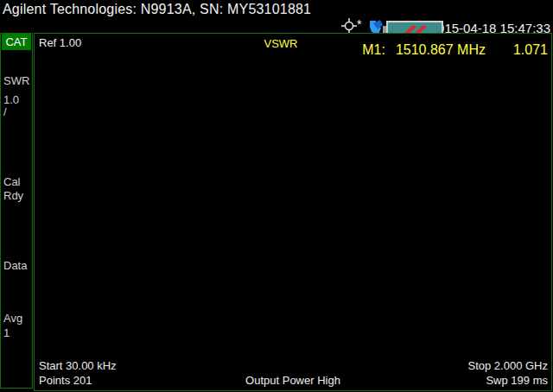 This screenshot has width=553, height=392. I want to click on scale-per-div-slash: /, so click(5, 112).